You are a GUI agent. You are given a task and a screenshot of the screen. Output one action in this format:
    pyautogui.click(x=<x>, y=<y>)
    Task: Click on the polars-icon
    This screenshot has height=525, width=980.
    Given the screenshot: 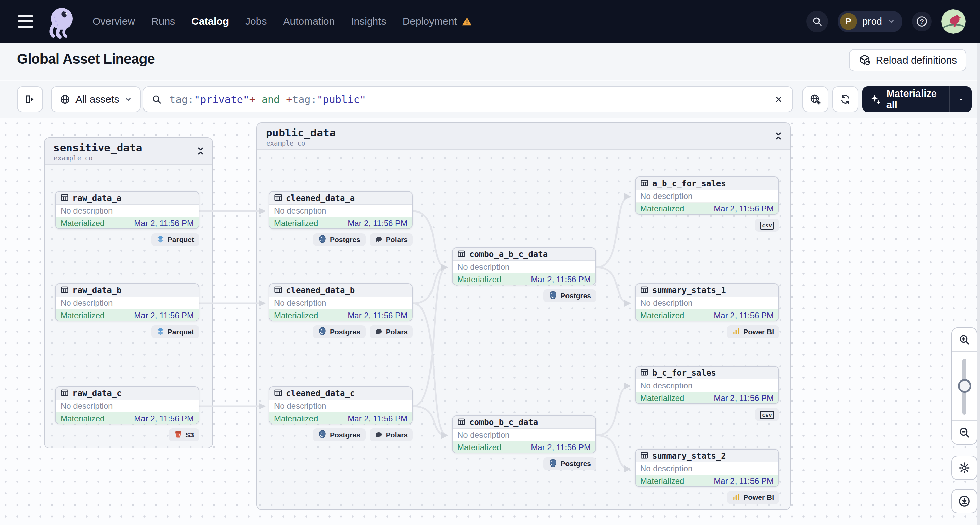 What is the action you would take?
    pyautogui.click(x=379, y=435)
    